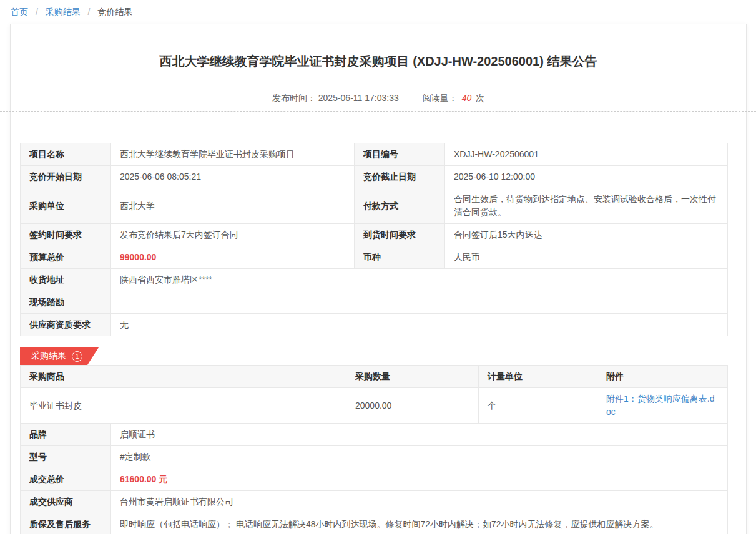  Describe the element at coordinates (358, 98) in the screenshot. I see `publish-time-value: 2025-06-11 17:03:33` at that location.